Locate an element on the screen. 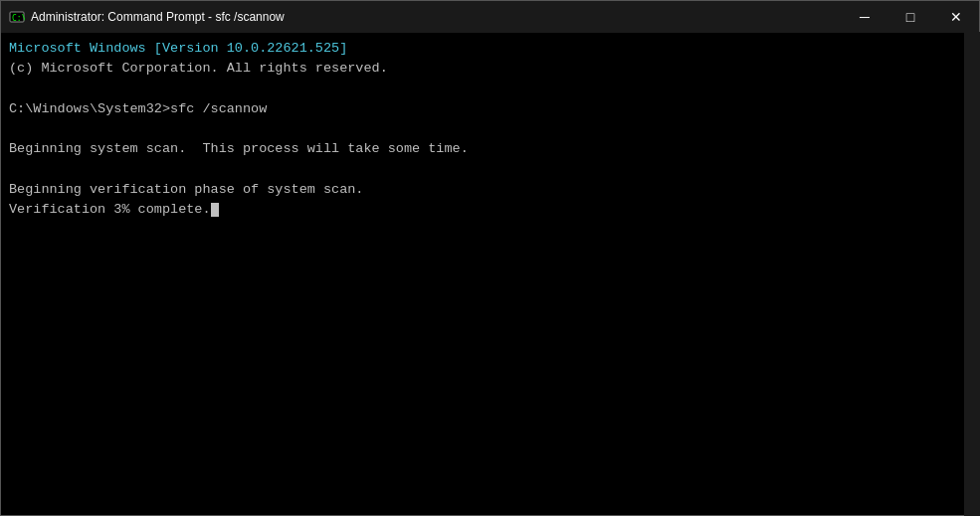 This screenshot has height=516, width=980. terminal-line-2: (c) Microsoft Corporation. All rights re… is located at coordinates (490, 69).